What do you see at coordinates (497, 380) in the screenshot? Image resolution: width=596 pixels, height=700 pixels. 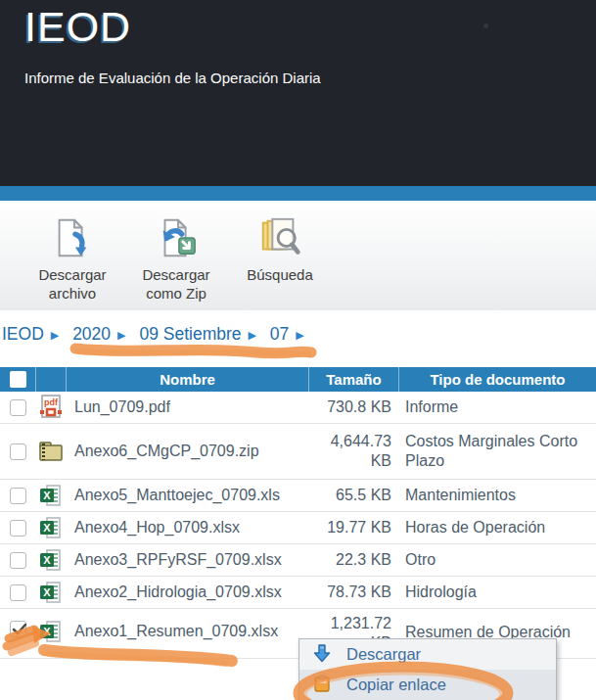 I see `column-header-tipo: Tipo de documento` at bounding box center [497, 380].